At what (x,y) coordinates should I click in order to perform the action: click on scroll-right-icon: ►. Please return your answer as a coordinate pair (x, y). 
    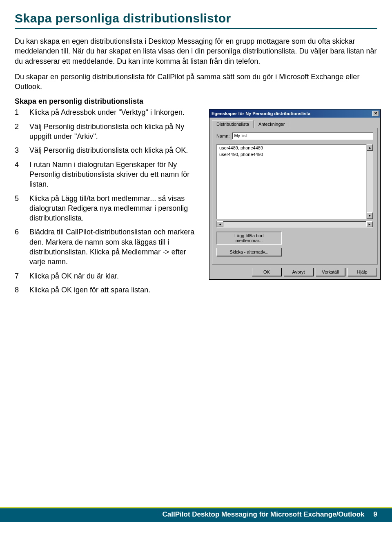
    Looking at the image, I should click on (370, 224).